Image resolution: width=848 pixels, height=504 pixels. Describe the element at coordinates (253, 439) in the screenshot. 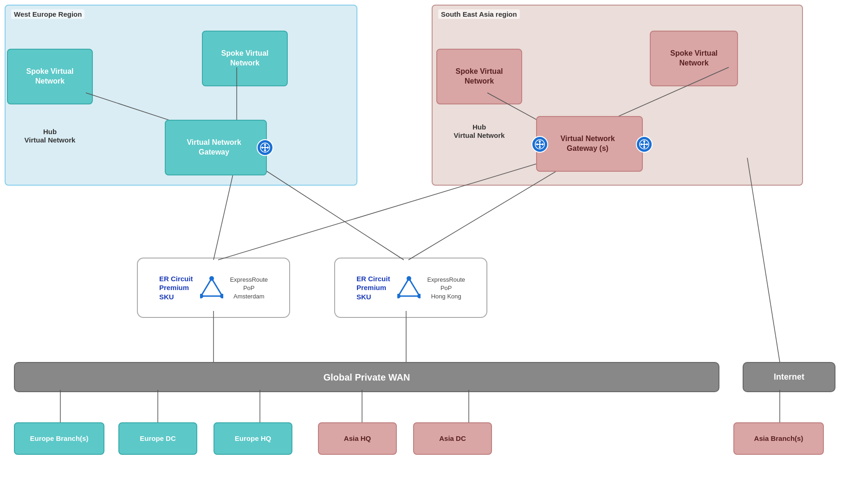

I see `europe-hq-box: Europe HQ` at that location.